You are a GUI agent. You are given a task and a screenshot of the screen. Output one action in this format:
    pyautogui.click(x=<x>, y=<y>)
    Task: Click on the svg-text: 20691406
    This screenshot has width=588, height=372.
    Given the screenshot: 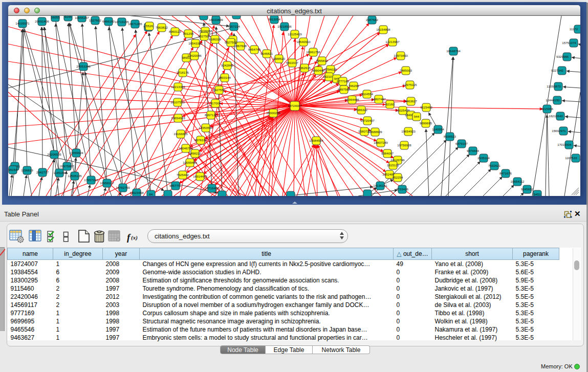 What is the action you would take?
    pyautogui.click(x=42, y=21)
    